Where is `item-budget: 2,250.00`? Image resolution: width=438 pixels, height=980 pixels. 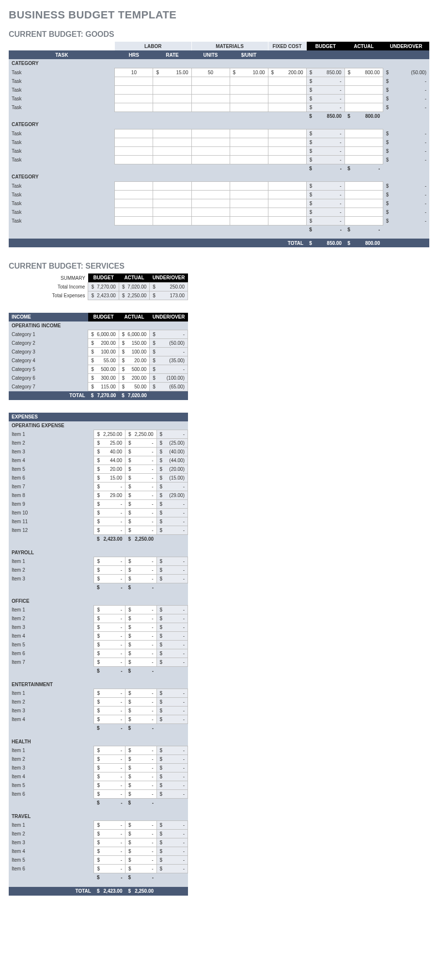 item-budget: 2,250.00 is located at coordinates (110, 434).